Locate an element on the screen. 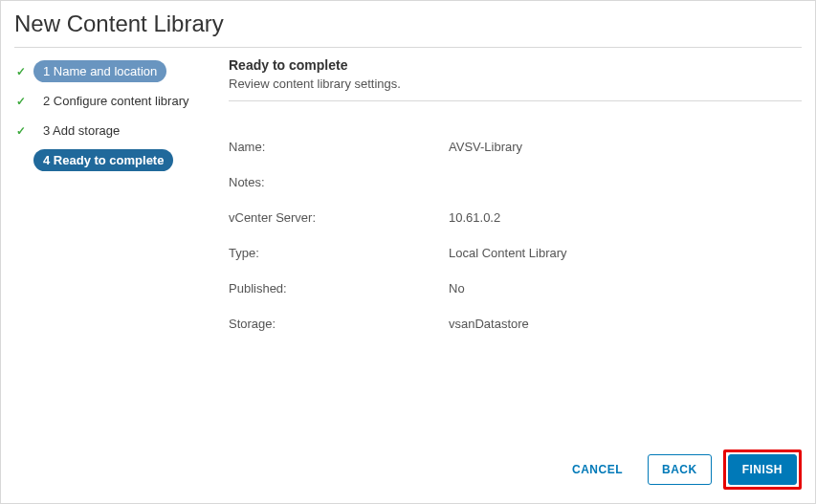 This screenshot has height=504, width=816. step-ready-to-complete: ✓ 4 Ready to complete is located at coordinates (115, 161).